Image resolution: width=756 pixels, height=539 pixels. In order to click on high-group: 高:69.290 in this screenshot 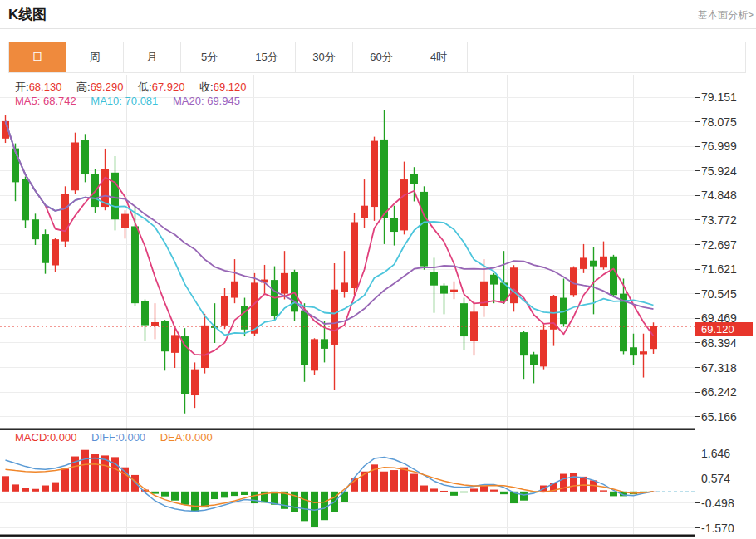, I will do `click(100, 86)`.